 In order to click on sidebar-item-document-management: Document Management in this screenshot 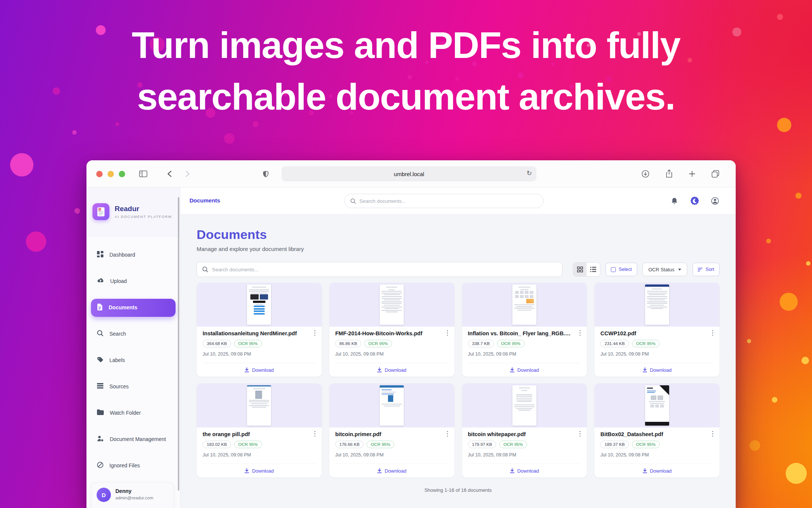, I will do `click(133, 440)`.